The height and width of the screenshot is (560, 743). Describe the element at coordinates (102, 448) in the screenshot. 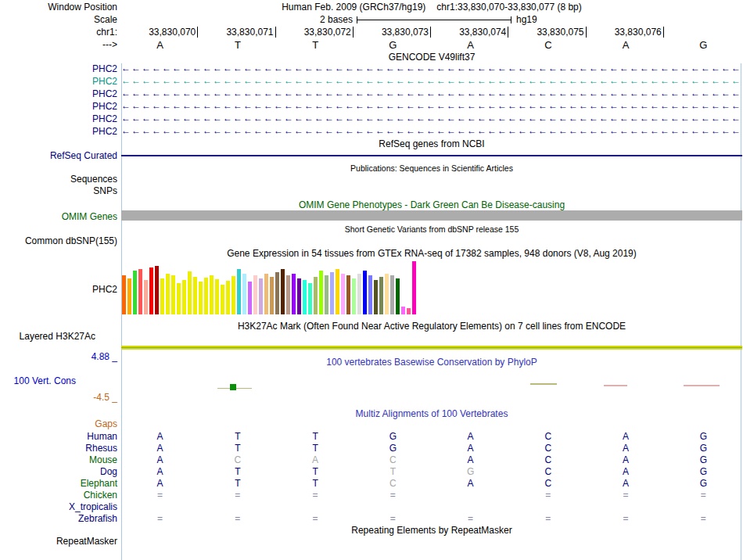

I see `species-label-rhesus: Rhesus` at that location.